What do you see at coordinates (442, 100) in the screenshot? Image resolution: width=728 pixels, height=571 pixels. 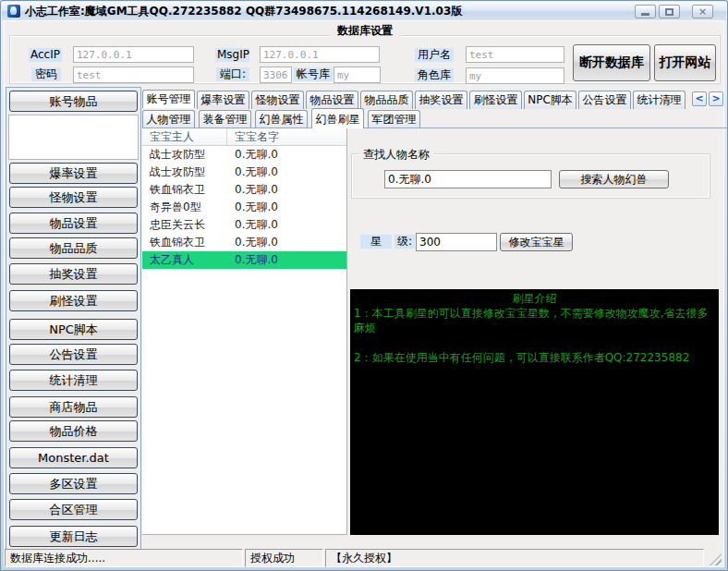 I see `tab-lottery-settings: 抽奖设置` at bounding box center [442, 100].